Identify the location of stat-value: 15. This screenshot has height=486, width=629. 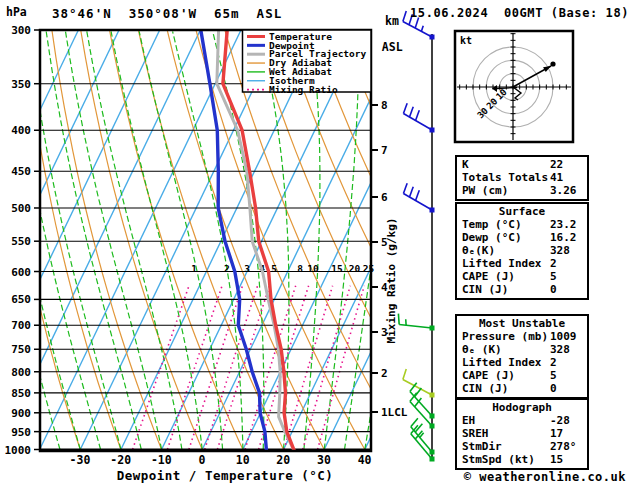
(556, 460).